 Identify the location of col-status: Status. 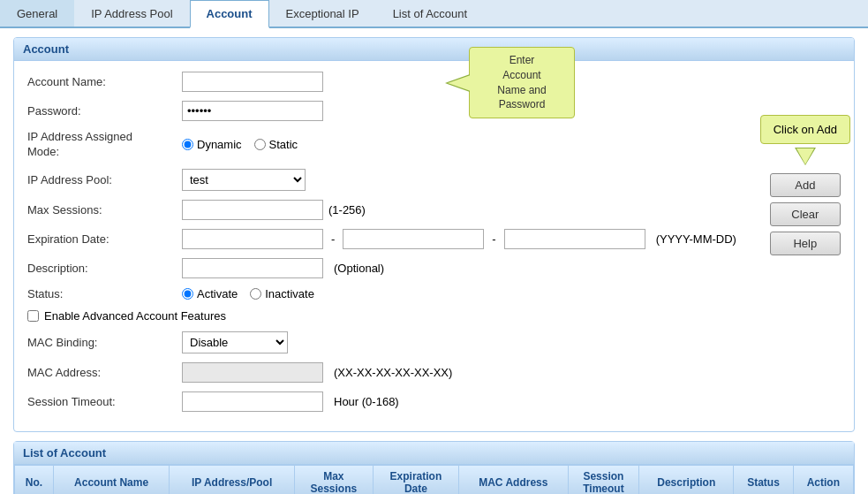
(763, 479).